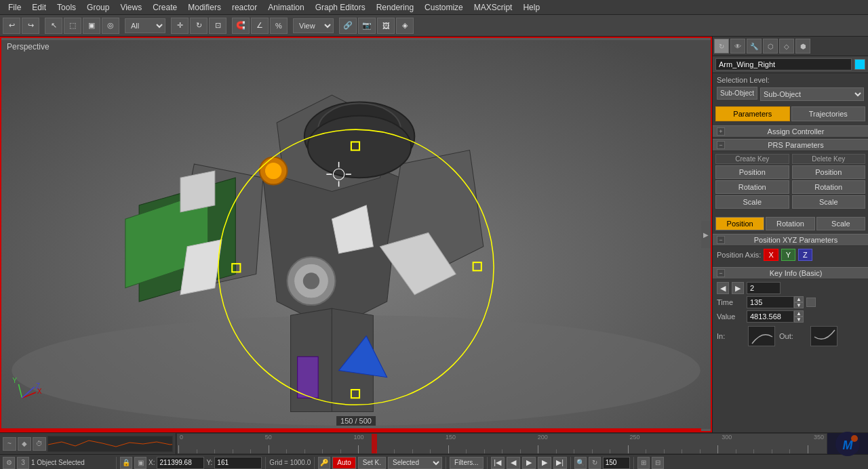 This screenshot has width=868, height=469. What do you see at coordinates (502, 443) in the screenshot?
I see `timeline-scrubber: 0 50 100 150 200 250 300 350` at bounding box center [502, 443].